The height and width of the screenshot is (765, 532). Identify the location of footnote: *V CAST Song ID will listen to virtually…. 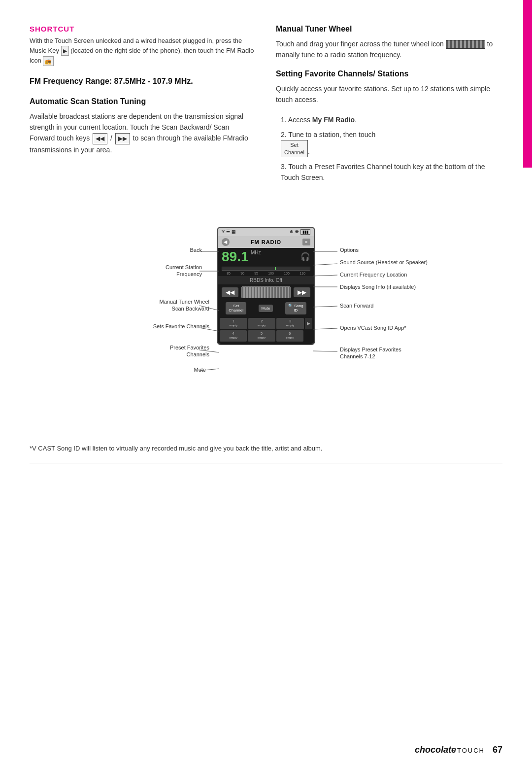
(266, 446).